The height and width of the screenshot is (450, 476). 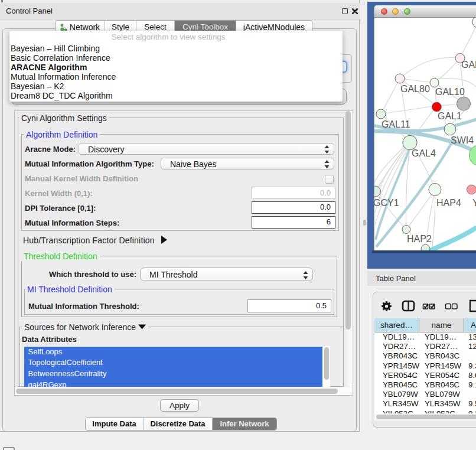 I want to click on svg-text: Y, so click(x=474, y=203).